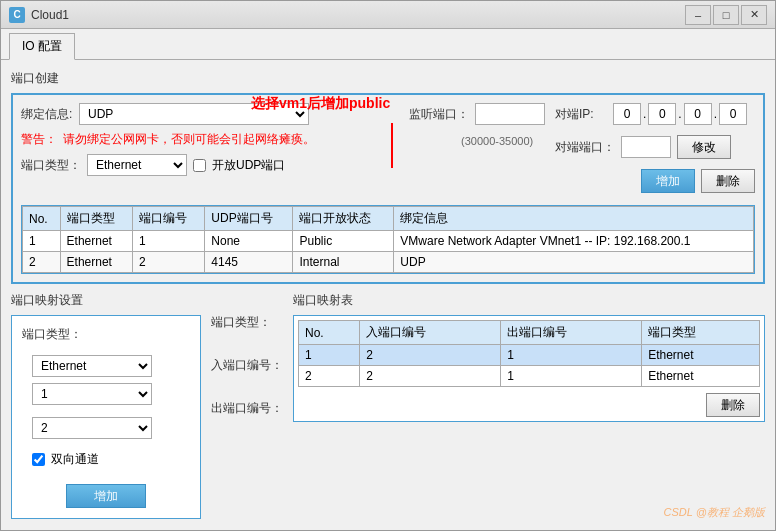  Describe the element at coordinates (497, 141) in the screenshot. I see `hint-text: (30000-35000)` at that location.